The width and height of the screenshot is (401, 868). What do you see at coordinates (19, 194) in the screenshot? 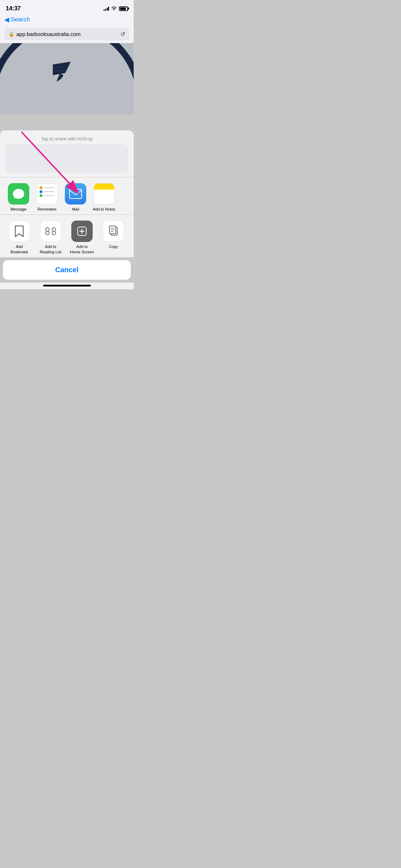
I see `message-icon` at bounding box center [19, 194].